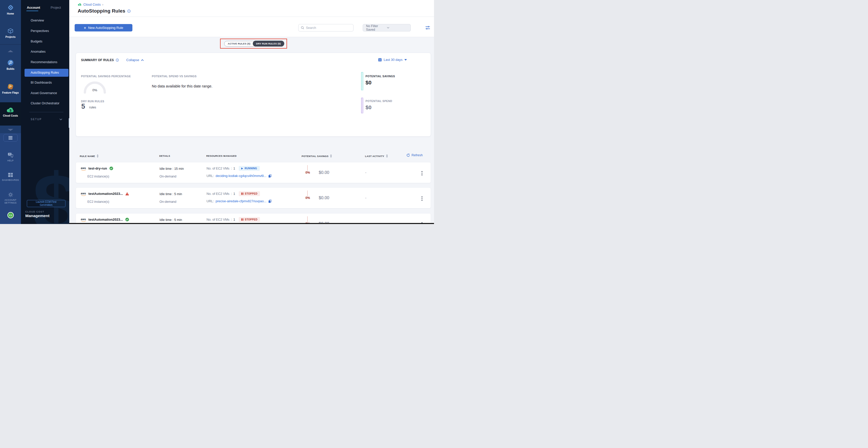  Describe the element at coordinates (10, 138) in the screenshot. I see `module-picker` at that location.